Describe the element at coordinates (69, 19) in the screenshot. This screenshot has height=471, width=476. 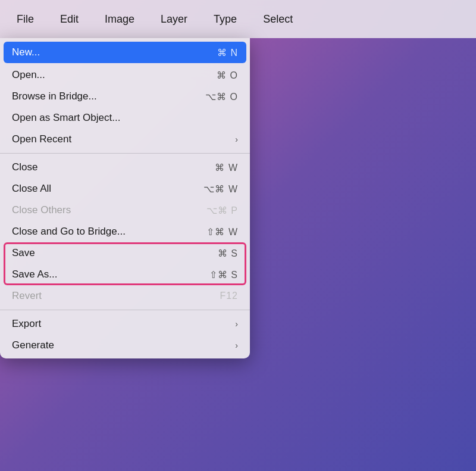
I see `menu-edit: Edit` at that location.